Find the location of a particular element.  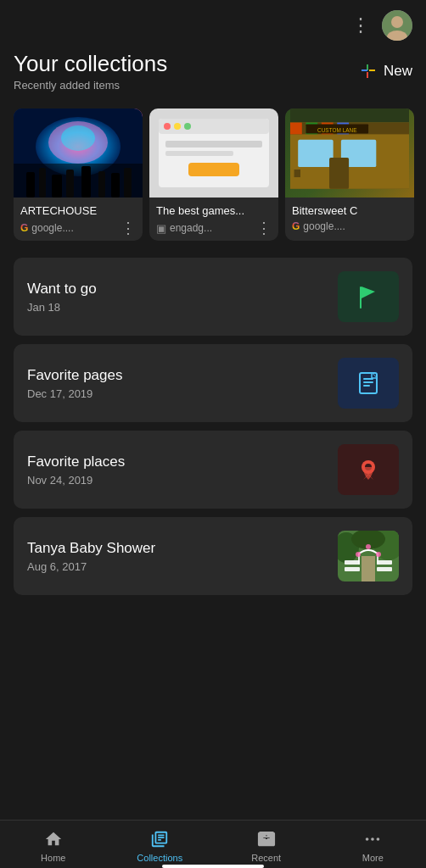

card-info-games: The best games... ▣ engadg... ⋮ is located at coordinates (214, 219).